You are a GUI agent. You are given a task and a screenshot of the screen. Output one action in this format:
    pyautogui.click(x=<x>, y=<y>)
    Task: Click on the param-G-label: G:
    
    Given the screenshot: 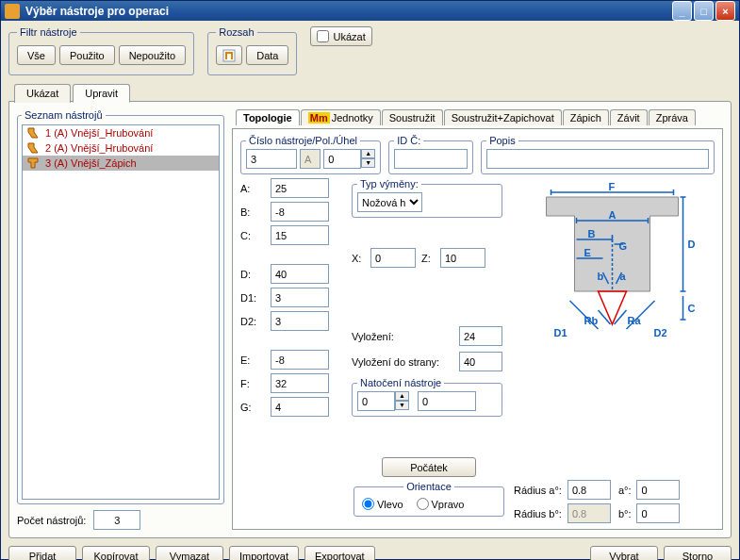 What is the action you would take?
    pyautogui.click(x=253, y=407)
    